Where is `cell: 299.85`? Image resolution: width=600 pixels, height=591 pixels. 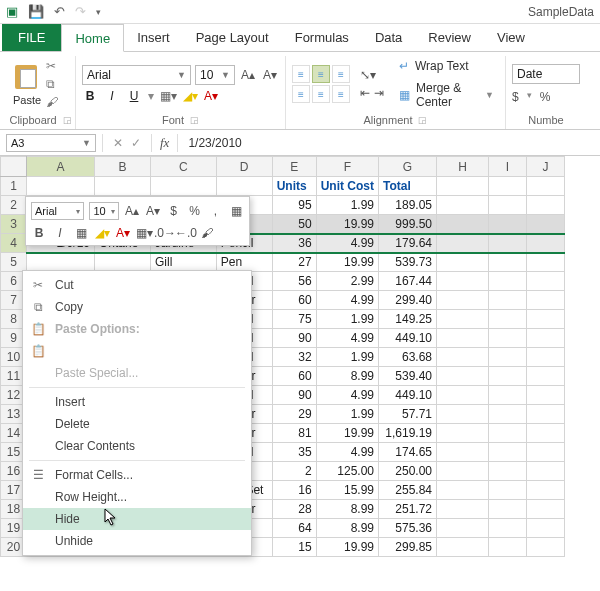 cell: 299.85 is located at coordinates (408, 548).